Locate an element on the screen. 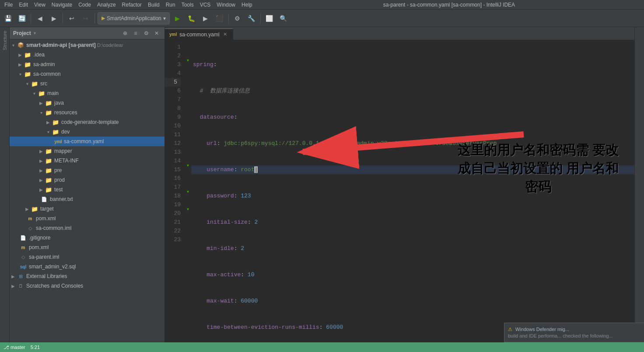  tree-item-code-gen: ▶ 📁 code-generator-template is located at coordinates (87, 122).